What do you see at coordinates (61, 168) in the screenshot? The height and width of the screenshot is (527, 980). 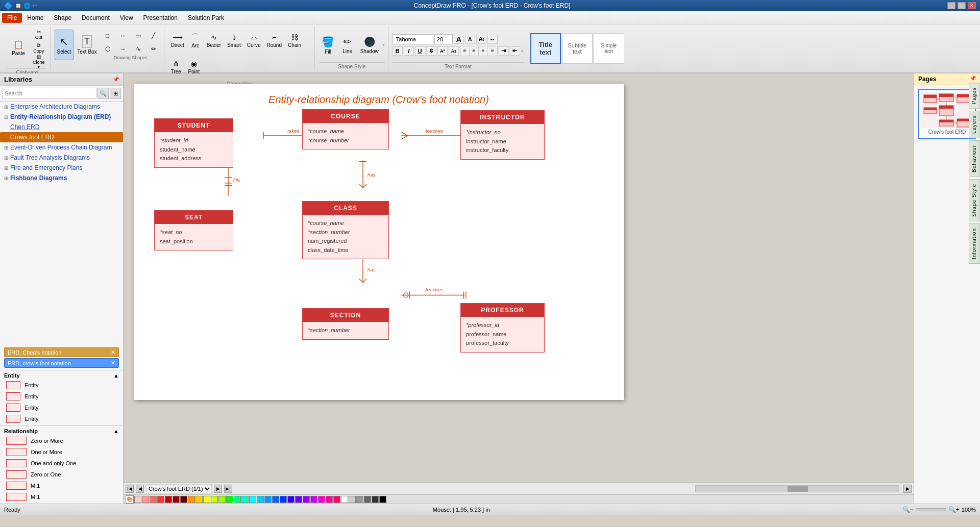 I see `lib-fire: ⊞ Fire and Emergency Plans` at bounding box center [61, 168].